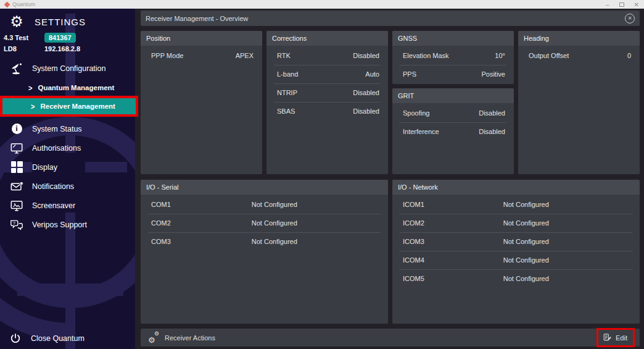 The width and height of the screenshot is (644, 349). Describe the element at coordinates (60, 38) in the screenshot. I see `receiver-id-badge: 841367` at that location.